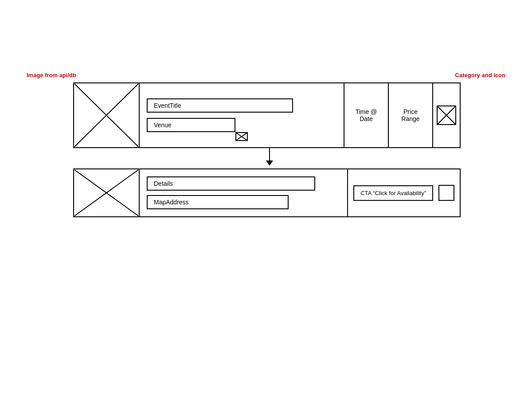 Image resolution: width=532 pixels, height=399 pixels. Describe the element at coordinates (446, 193) in the screenshot. I see `small-icon-box` at that location.